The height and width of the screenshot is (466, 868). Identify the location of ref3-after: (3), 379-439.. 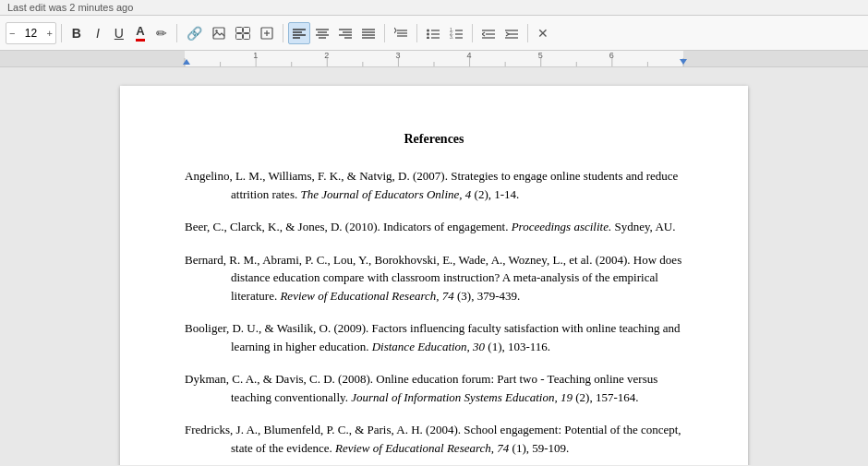
(488, 295).